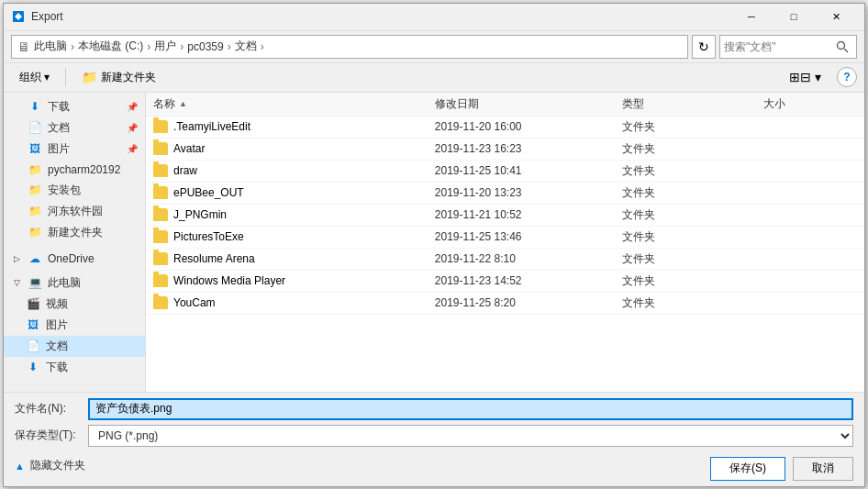  Describe the element at coordinates (505, 304) in the screenshot. I see `table-row: YouCam 2019-11-25 8:20 文件夹` at that location.